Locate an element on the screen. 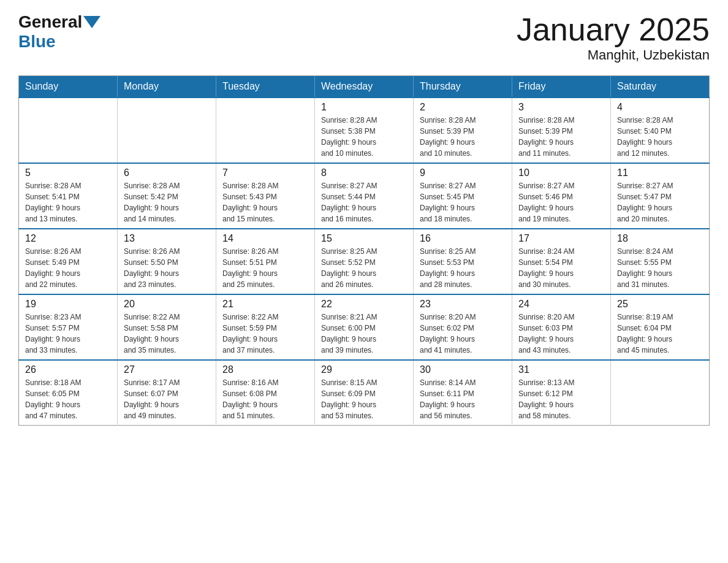  main-title: January 2025 is located at coordinates (613, 29).